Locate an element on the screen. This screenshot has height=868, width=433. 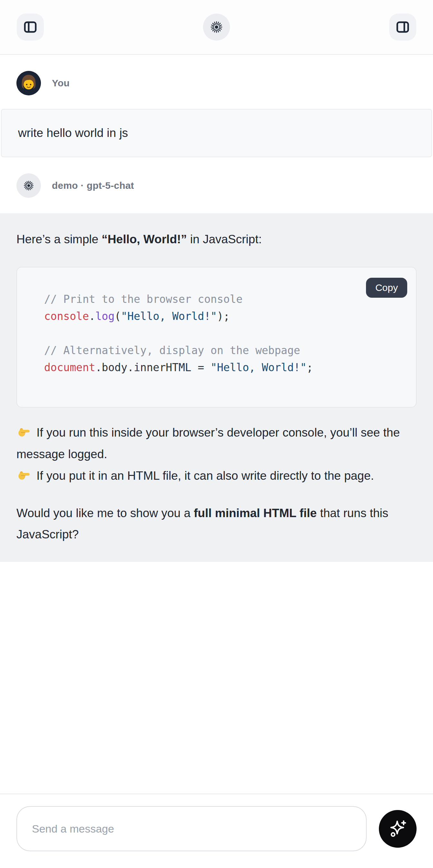
assistant-note-html: If you put it in an HTML file, it can al… is located at coordinates (216, 476).